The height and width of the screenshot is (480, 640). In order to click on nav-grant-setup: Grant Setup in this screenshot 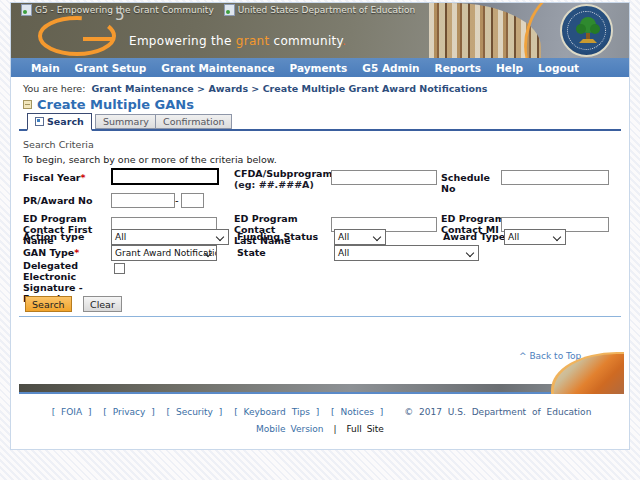, I will do `click(111, 68)`.